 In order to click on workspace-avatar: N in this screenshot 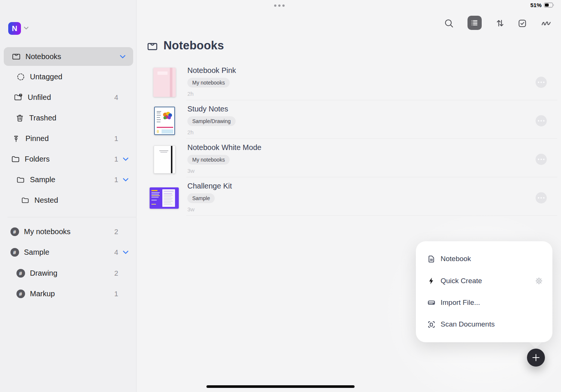, I will do `click(15, 28)`.